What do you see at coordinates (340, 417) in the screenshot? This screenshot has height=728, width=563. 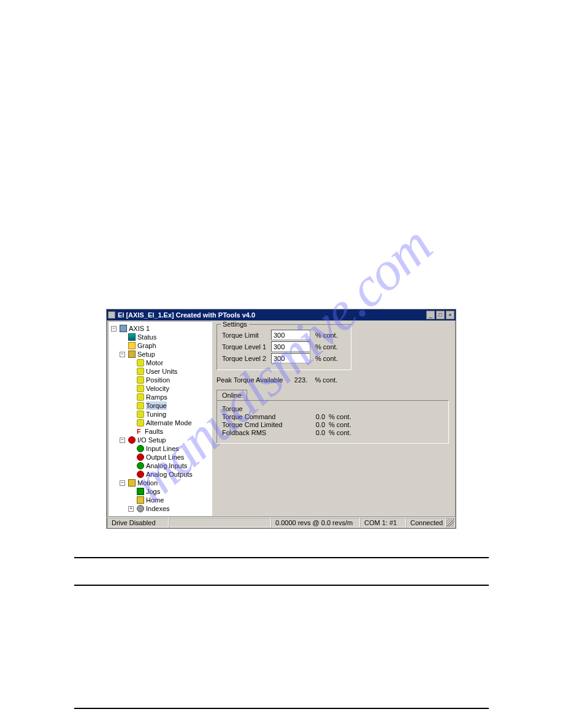 I see `online-cmd-unit: % cont.` at bounding box center [340, 417].